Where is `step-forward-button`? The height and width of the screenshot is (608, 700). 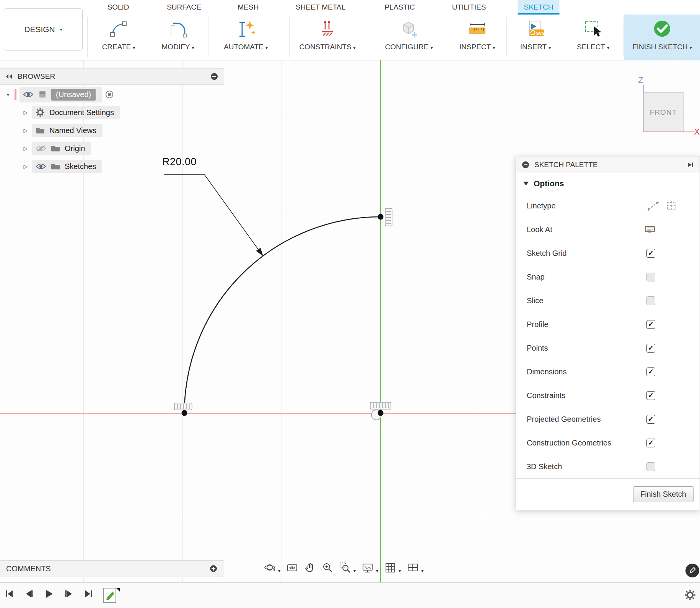
step-forward-button is located at coordinates (69, 594).